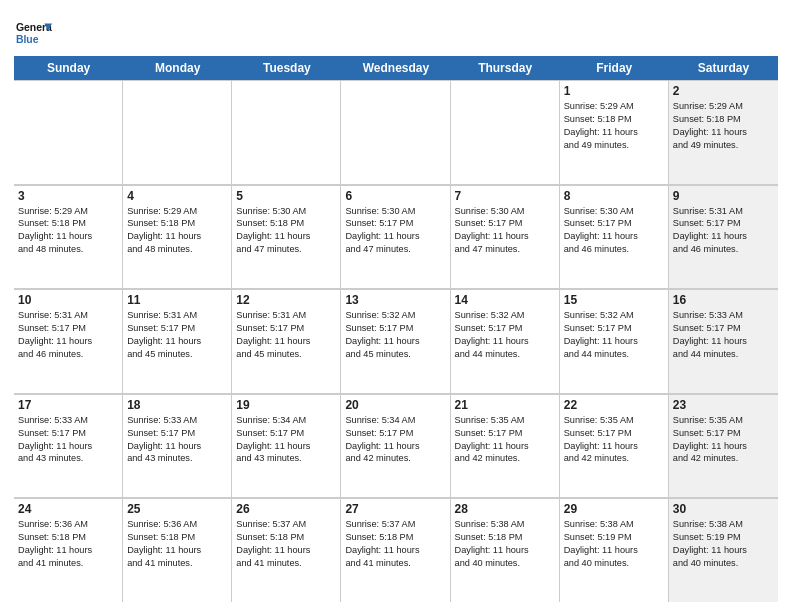 This screenshot has width=792, height=612. Describe the element at coordinates (395, 300) in the screenshot. I see `day-number: 13` at that location.